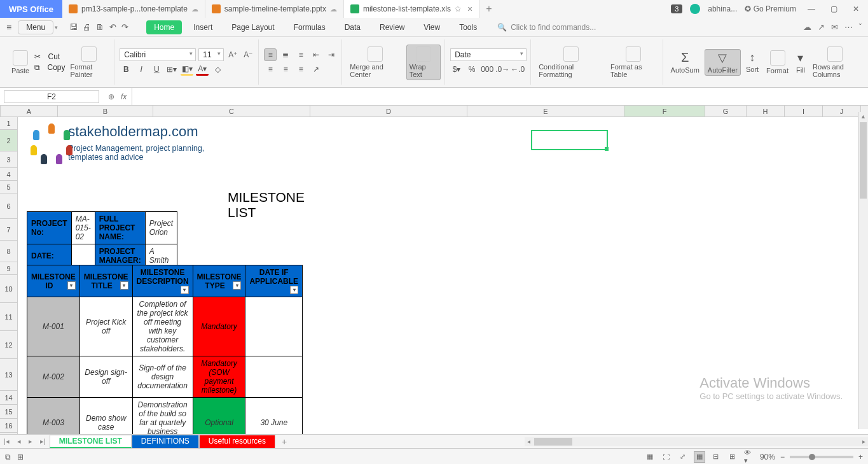 The image size is (868, 464). I want to click on zoom-slider, so click(822, 457).